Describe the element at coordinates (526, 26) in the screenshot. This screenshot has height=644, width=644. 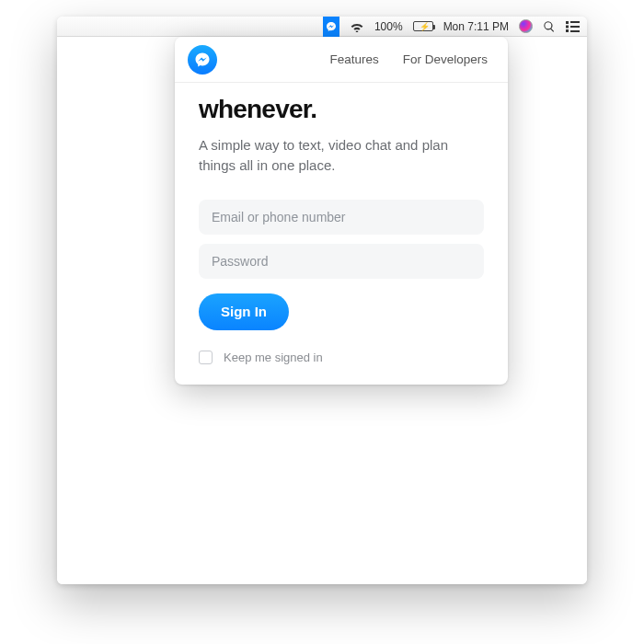
I see `siri-icon` at that location.